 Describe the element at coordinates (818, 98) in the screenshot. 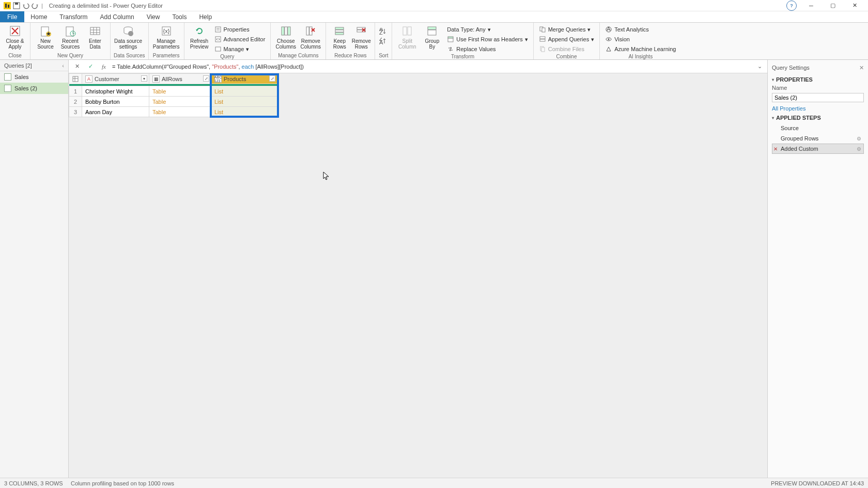

I see `query-name-input` at that location.